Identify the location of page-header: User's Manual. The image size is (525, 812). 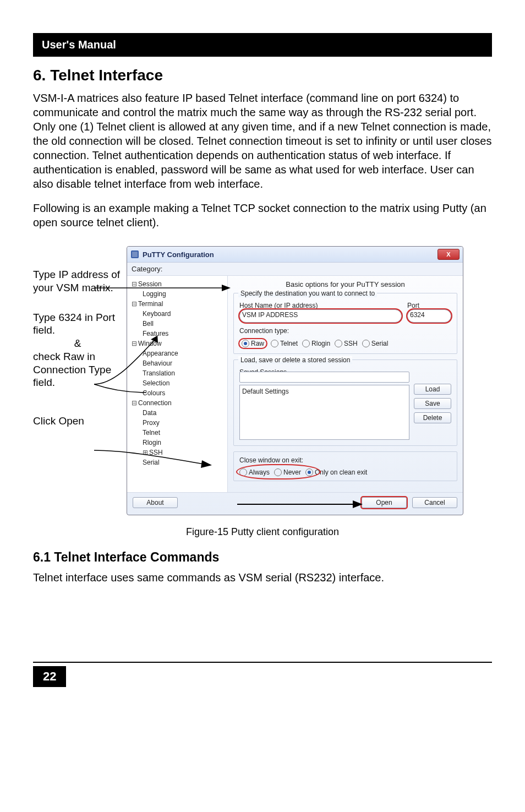
(262, 45).